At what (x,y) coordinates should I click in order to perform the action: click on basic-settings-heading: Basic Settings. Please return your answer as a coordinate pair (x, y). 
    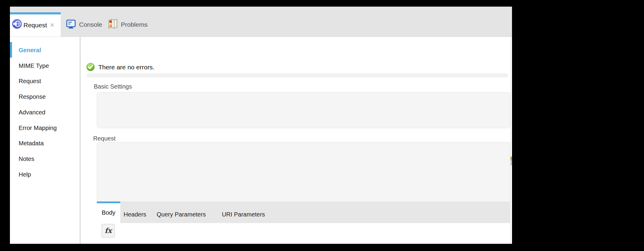
    Looking at the image, I should click on (113, 86).